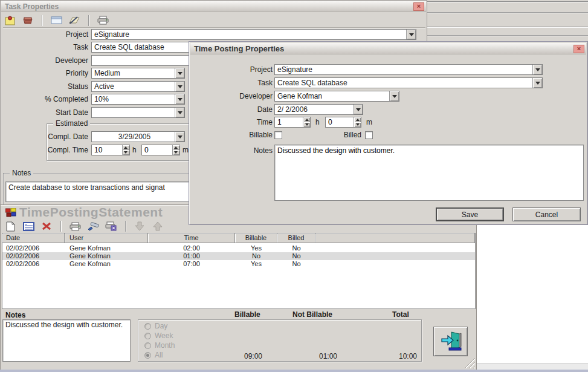 The height and width of the screenshot is (372, 588). What do you see at coordinates (256, 238) in the screenshot?
I see `column-header-billable: Billable` at bounding box center [256, 238].